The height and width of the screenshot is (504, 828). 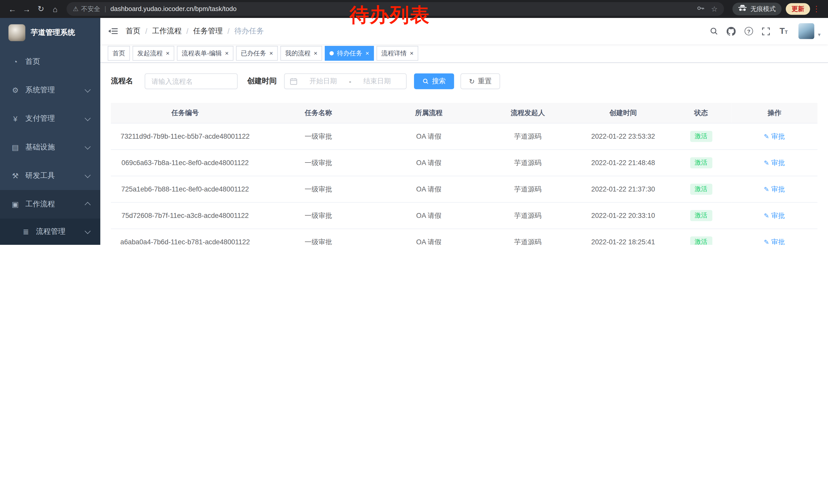 I want to click on sidebar-item-infrastructure: ▤ 基础设施, so click(x=50, y=147).